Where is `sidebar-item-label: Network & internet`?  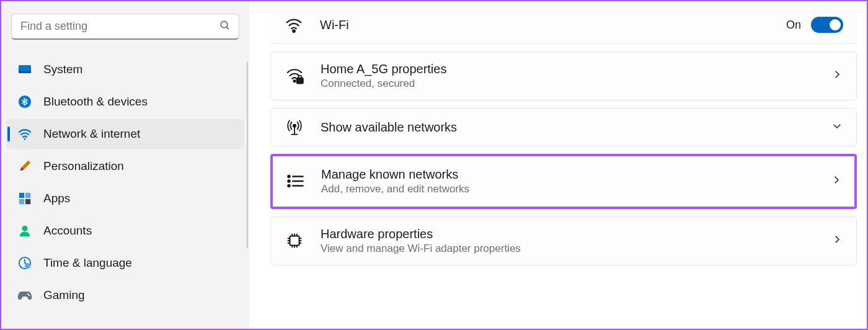
sidebar-item-label: Network & internet is located at coordinates (92, 134).